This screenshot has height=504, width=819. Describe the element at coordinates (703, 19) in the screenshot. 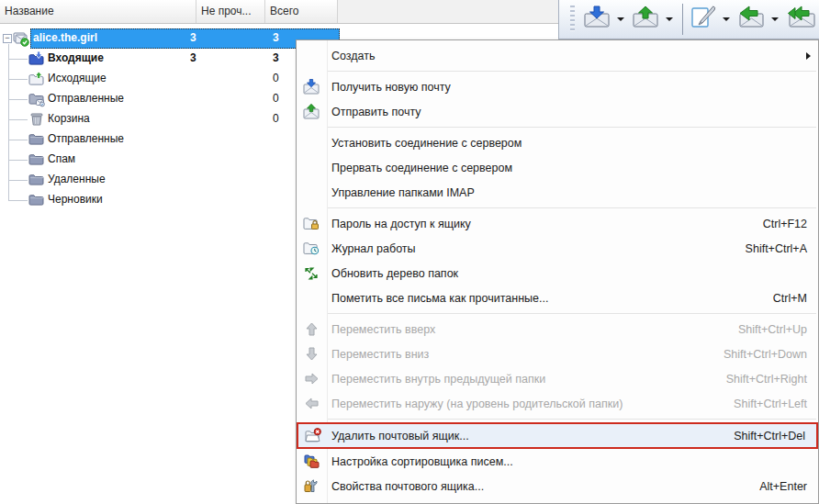

I see `new-message-button` at that location.